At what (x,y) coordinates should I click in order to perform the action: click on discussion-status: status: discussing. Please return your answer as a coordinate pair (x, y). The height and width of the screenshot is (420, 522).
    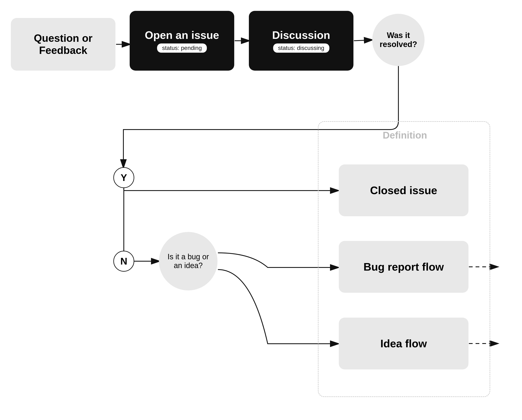
    Looking at the image, I should click on (301, 48).